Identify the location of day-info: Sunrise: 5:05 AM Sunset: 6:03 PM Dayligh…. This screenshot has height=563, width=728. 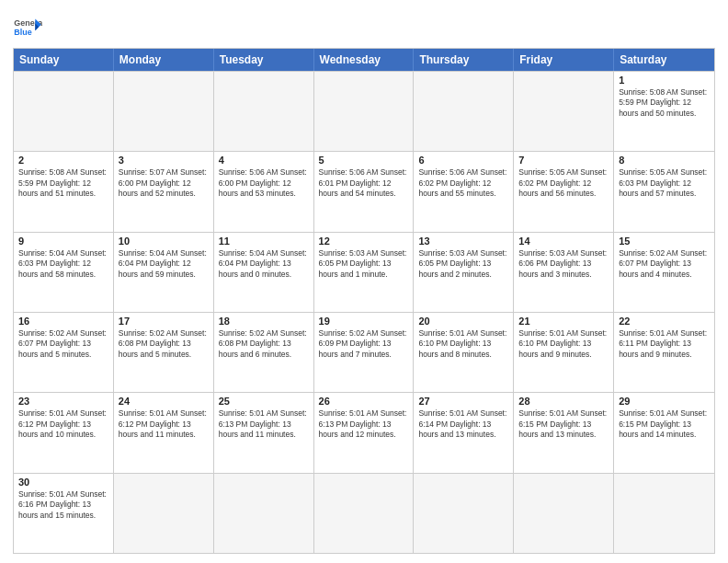
(664, 183).